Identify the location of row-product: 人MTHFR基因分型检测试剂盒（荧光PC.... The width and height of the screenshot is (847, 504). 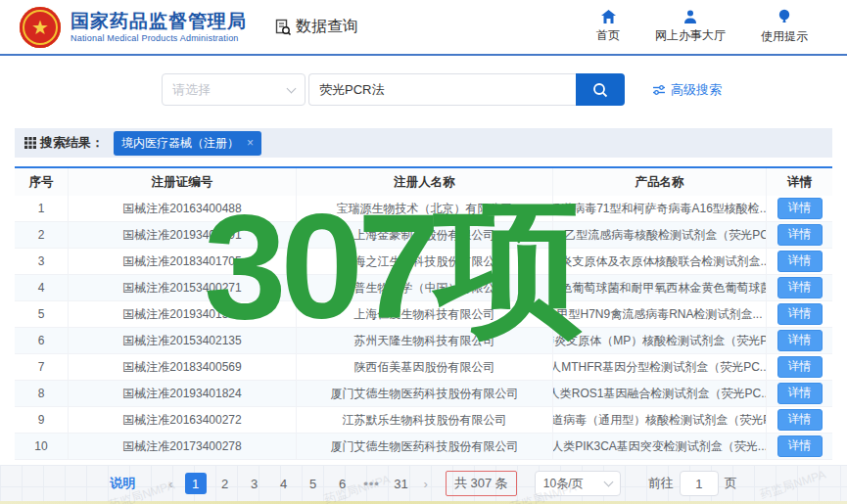
(660, 367).